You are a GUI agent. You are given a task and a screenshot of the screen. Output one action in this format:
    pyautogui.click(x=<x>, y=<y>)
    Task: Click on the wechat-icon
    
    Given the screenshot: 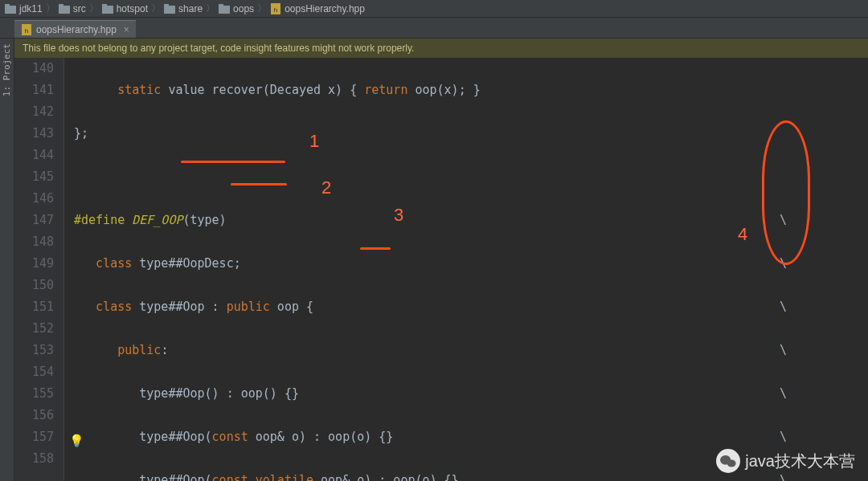 What is the action you would take?
    pyautogui.click(x=728, y=461)
    